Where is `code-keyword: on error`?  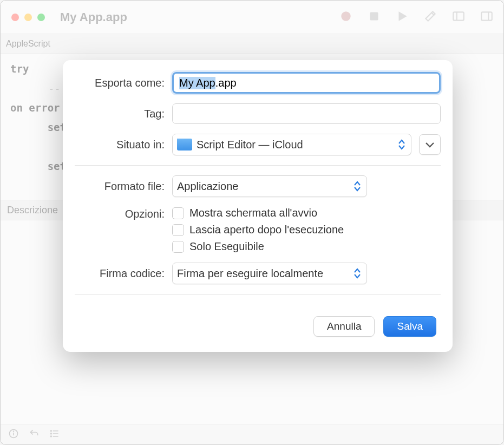 code-keyword: on error is located at coordinates (35, 108).